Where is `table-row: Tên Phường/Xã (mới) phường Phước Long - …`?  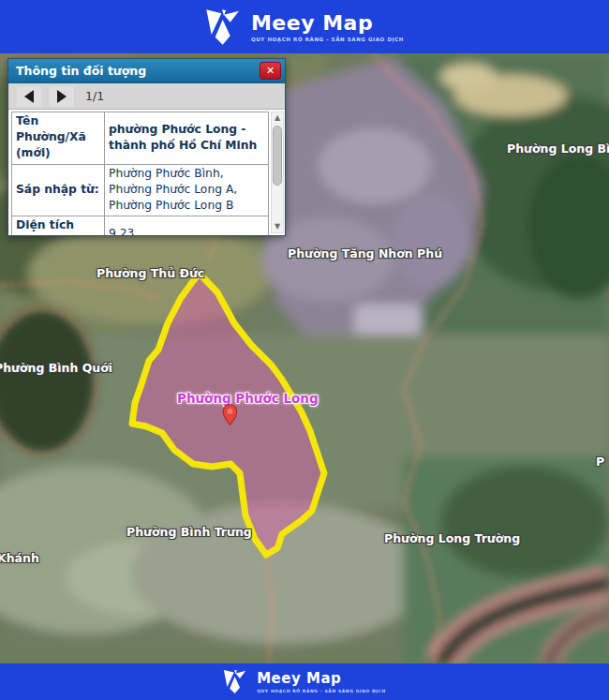
table-row: Tên Phường/Xã (mới) phường Phước Long - … is located at coordinates (141, 139).